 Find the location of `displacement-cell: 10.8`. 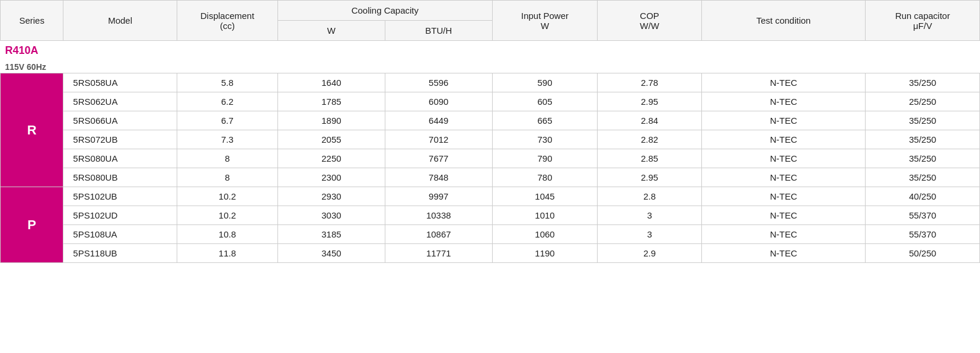

displacement-cell: 10.8 is located at coordinates (227, 235).